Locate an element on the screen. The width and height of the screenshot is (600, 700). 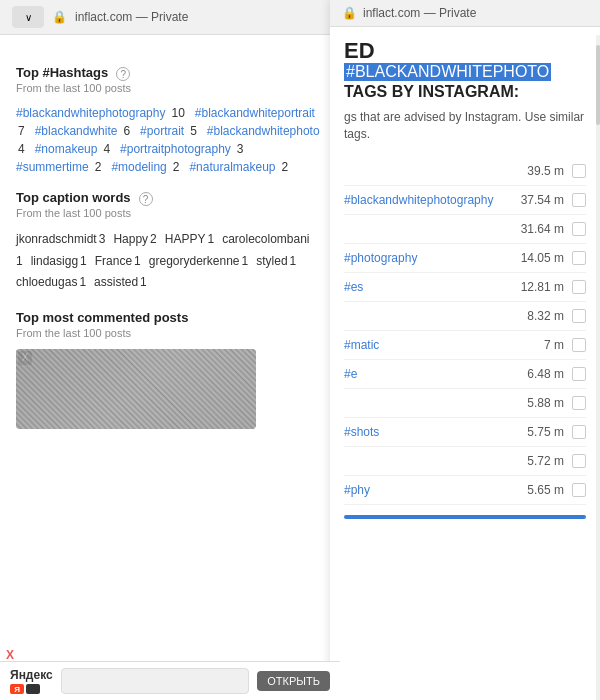
yandex-0-icon is located at coordinates (33, 689).